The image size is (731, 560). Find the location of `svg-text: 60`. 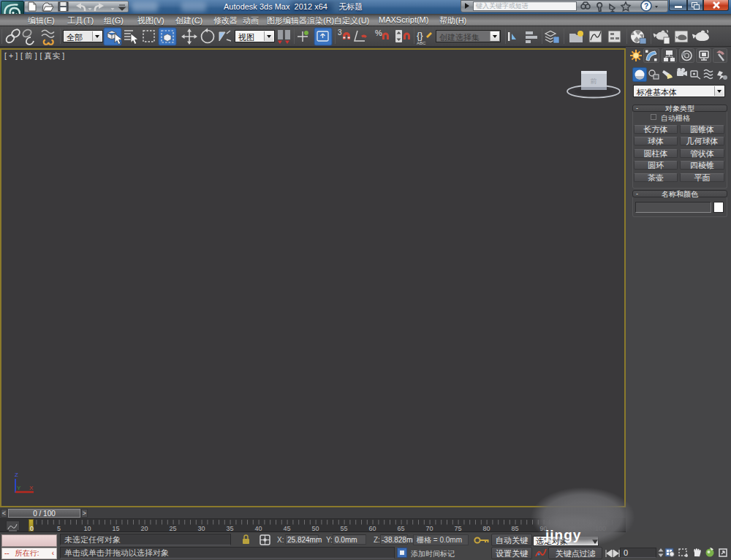

svg-text: 60 is located at coordinates (373, 529).